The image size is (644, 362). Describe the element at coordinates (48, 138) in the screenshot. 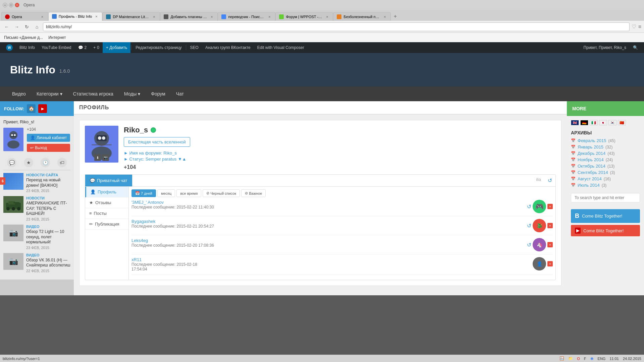

I see `cabinet-button: 👤 Личный кабинет` at that location.